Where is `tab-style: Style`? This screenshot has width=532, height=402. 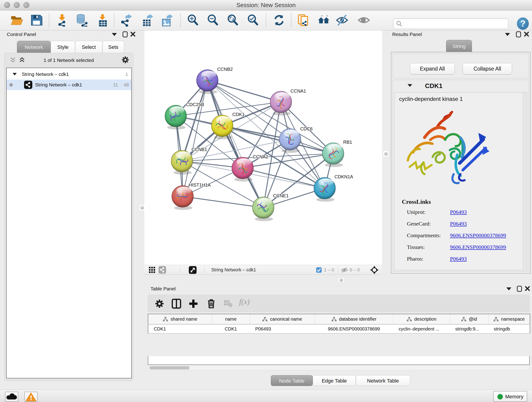
tab-style: Style is located at coordinates (63, 47).